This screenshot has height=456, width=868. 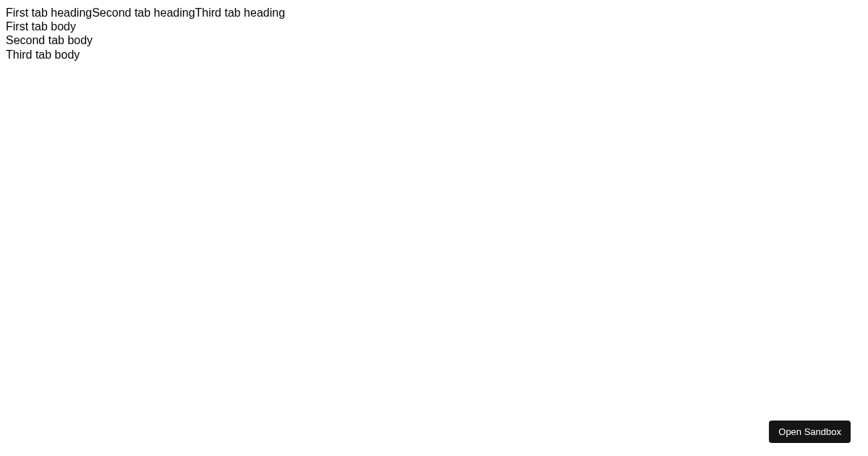 I want to click on tab-body-first: First tab body, so click(x=434, y=26).